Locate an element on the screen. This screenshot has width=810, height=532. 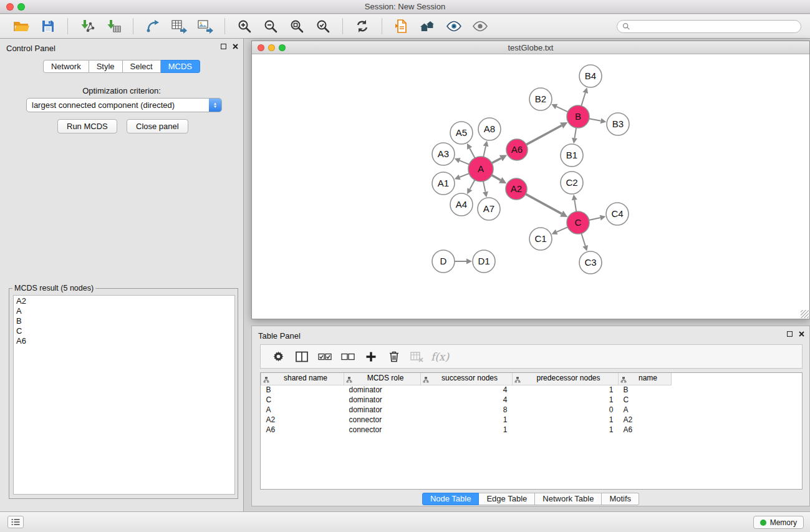
table-row: Cdominator41C is located at coordinates (466, 400).